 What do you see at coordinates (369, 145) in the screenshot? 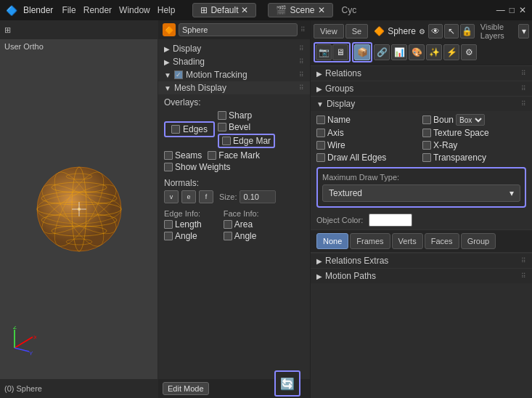
I see `wire-prop: Wire` at bounding box center [369, 145].